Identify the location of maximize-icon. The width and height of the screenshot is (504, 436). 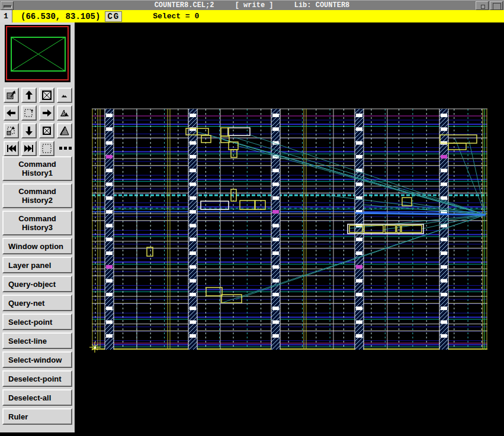
(497, 7).